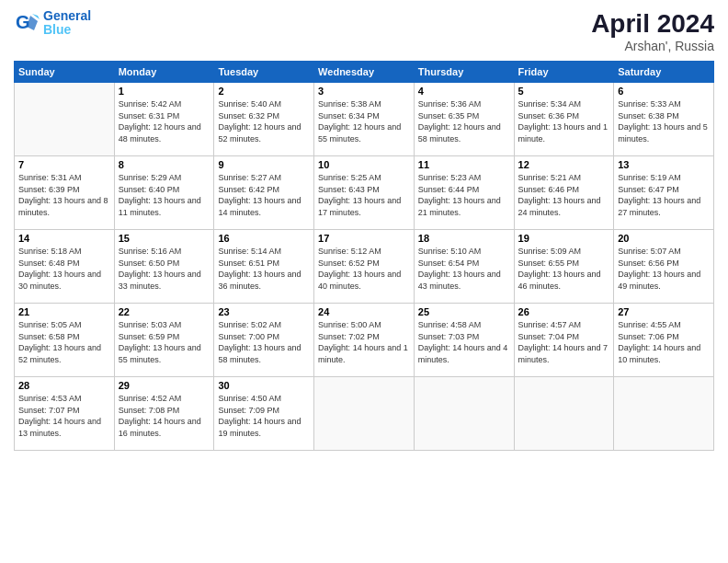  I want to click on logo-icon: G, so click(27, 23).